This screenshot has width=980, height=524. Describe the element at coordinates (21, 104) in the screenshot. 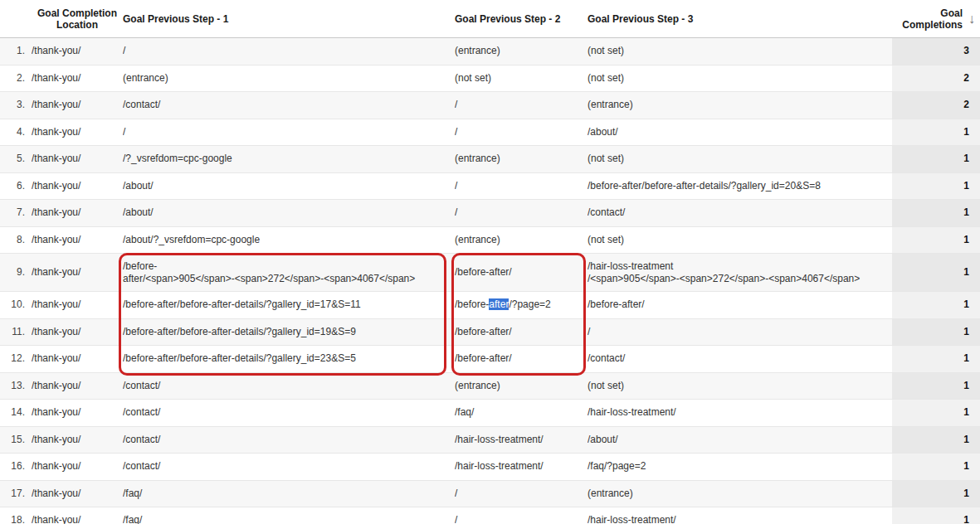

I see `row-index: 3.` at that location.